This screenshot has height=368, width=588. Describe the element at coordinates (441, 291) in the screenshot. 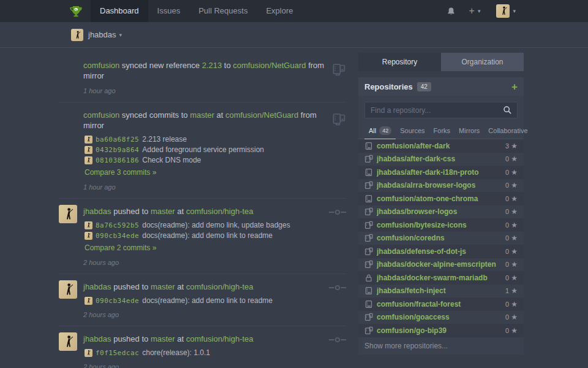

I see `repo-row: jhabdas/fetch-inject 1★` at that location.